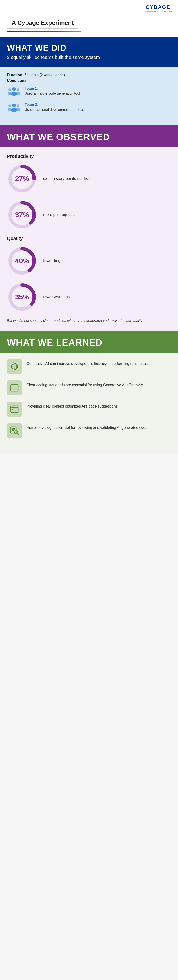 This screenshot has height=980, width=178. What do you see at coordinates (22, 261) in the screenshot?
I see `donut-40: 40%` at bounding box center [22, 261].